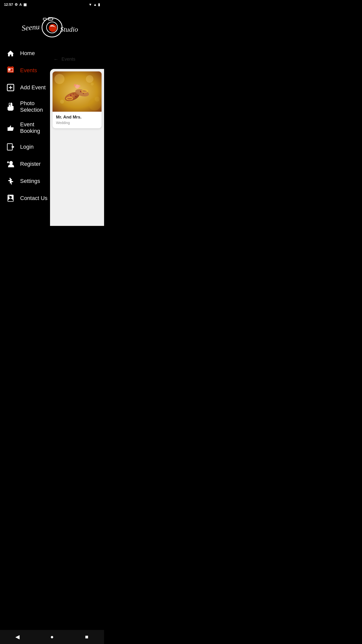 The width and height of the screenshot is (362, 644). I want to click on sidebar-item-home: Home, so click(27, 53).